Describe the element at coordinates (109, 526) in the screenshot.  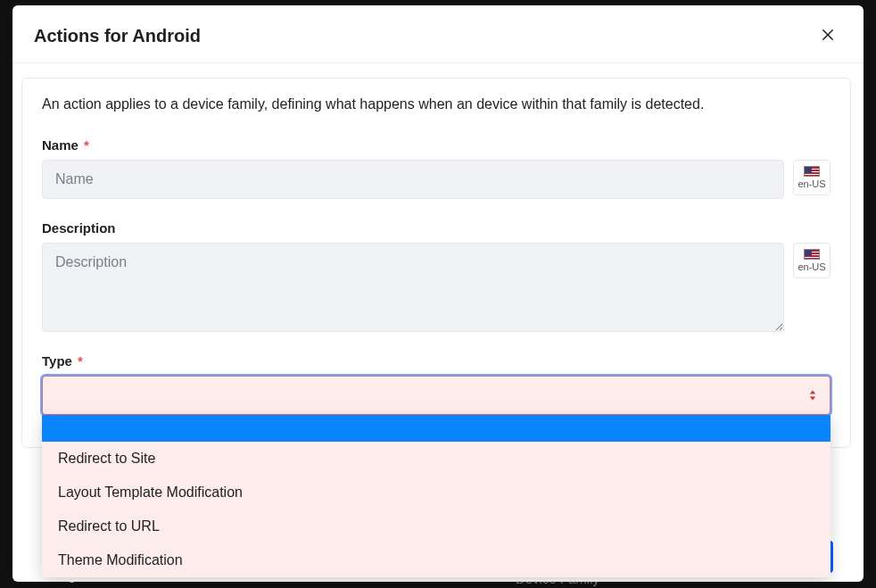
I see `type-option-label: Redirect to URL` at that location.